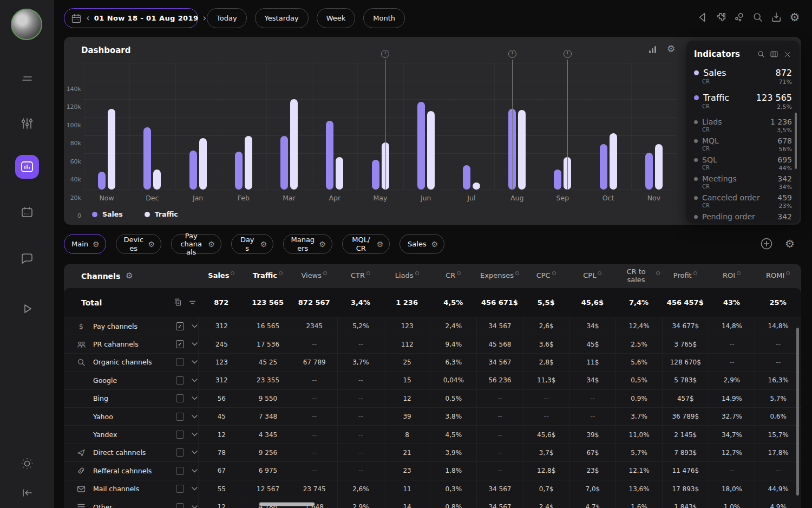  Describe the element at coordinates (743, 126) in the screenshot. I see `indicator-liads: Liads1 236CR3,5%` at that location.